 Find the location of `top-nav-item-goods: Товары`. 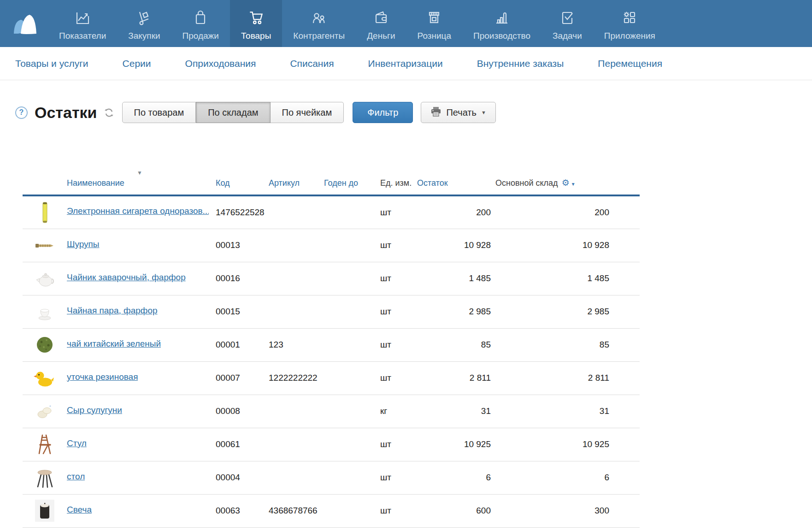

top-nav-item-goods: Товары is located at coordinates (256, 24).